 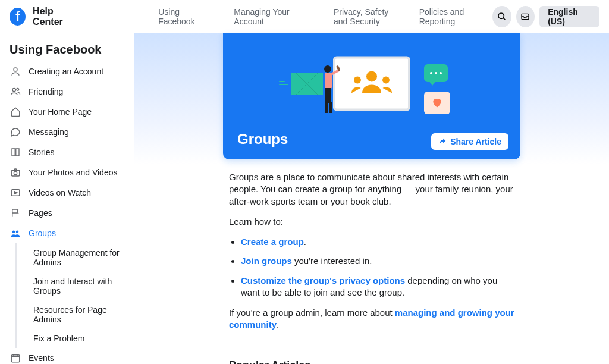 What do you see at coordinates (71, 71) in the screenshot?
I see `sidebar-item-creating-account: Creating an Account` at bounding box center [71, 71].